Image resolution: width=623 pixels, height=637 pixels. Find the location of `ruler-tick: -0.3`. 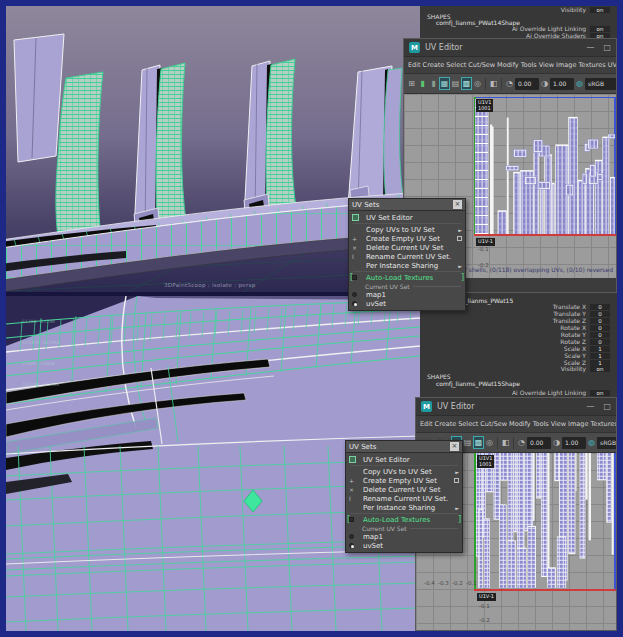

ruler-tick: -0.3 is located at coordinates (444, 583).